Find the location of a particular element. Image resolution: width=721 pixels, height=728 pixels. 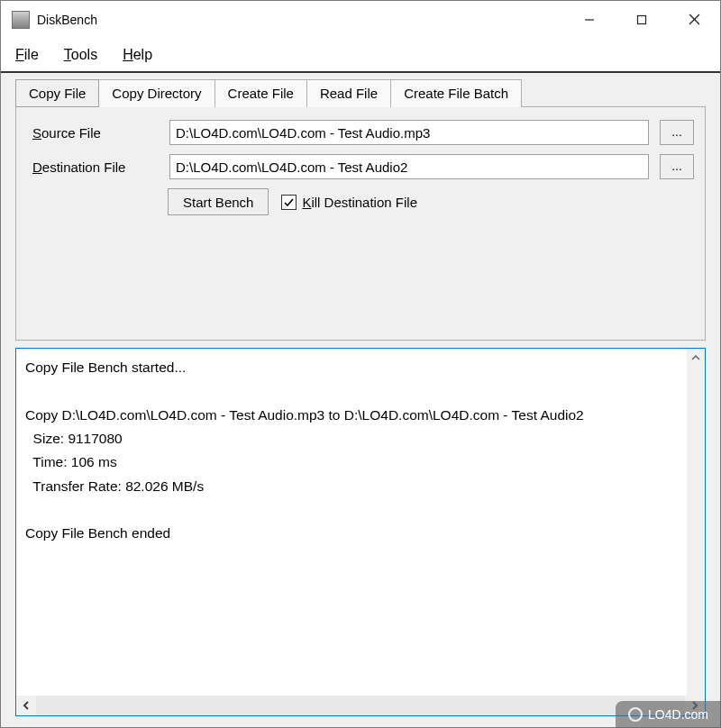

destination-file-label: Destination File is located at coordinates (96, 168).